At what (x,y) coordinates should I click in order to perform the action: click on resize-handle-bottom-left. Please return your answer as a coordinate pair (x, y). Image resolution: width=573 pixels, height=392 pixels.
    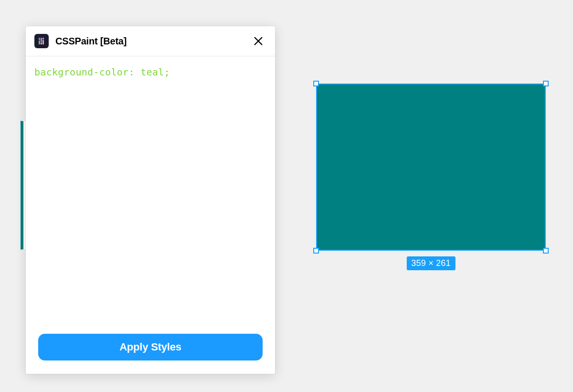
    Looking at the image, I should click on (316, 251).